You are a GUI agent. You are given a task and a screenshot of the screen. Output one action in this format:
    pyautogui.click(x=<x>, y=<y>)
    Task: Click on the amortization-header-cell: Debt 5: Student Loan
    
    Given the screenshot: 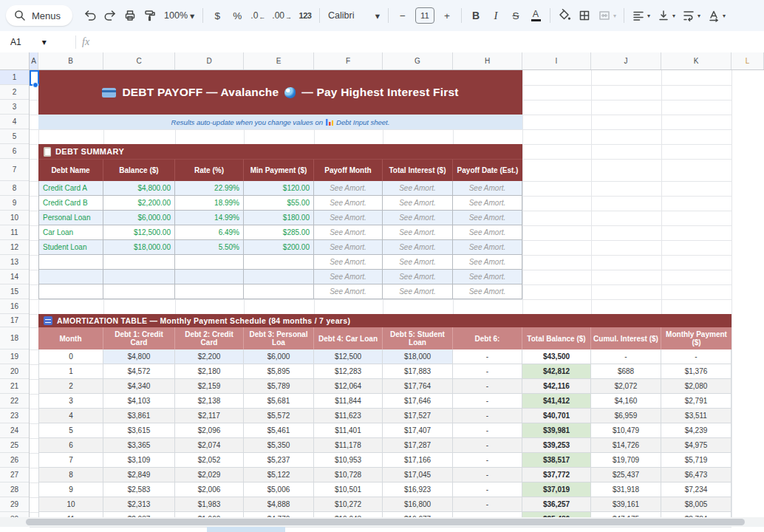 What is the action you would take?
    pyautogui.click(x=418, y=338)
    